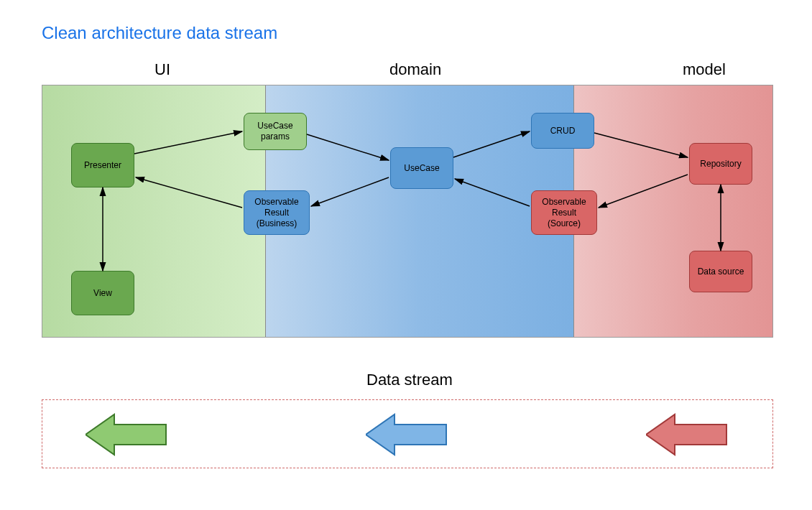  Describe the element at coordinates (276, 213) in the screenshot. I see `node-label: ObservableResult(Business)` at that location.